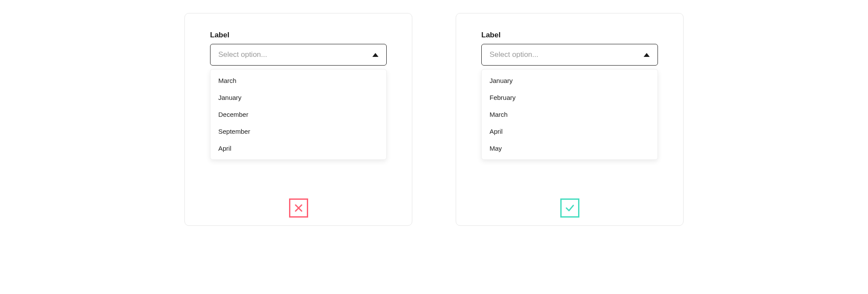 The width and height of the screenshot is (868, 294). Describe the element at coordinates (569, 115) in the screenshot. I see `dropdown-list: January February March April May` at that location.